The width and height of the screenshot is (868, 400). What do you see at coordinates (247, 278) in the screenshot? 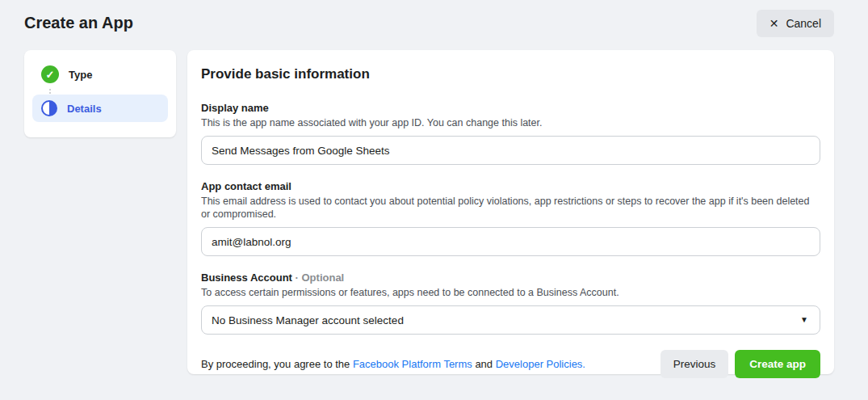
I see `business-account-label-text: Business Account` at bounding box center [247, 278].